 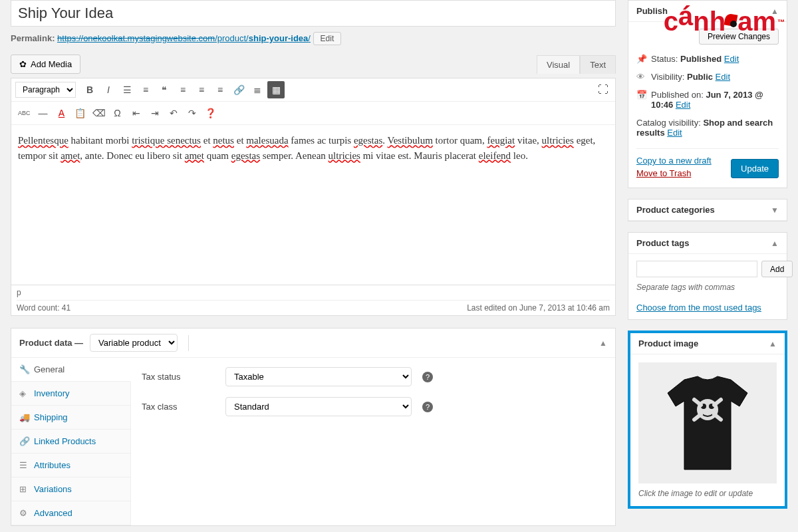 What do you see at coordinates (70, 418) in the screenshot?
I see `pd-tab-shipping: 🚚Shipping` at bounding box center [70, 418].